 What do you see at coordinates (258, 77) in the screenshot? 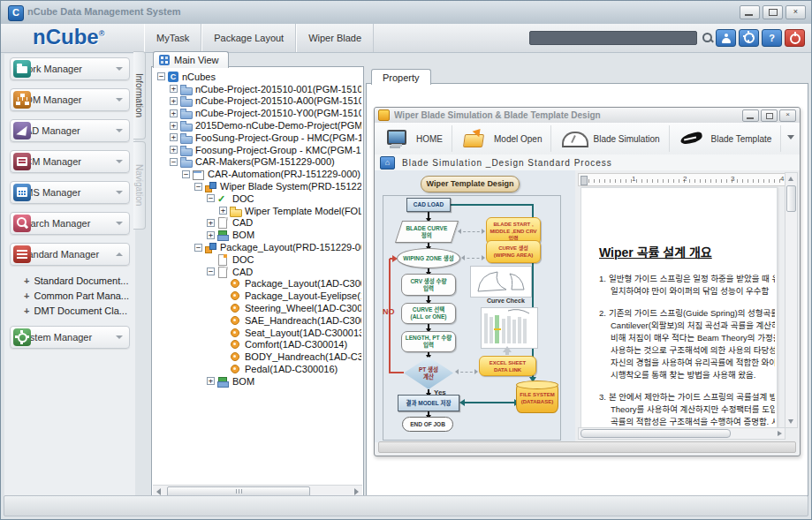
I see `tree-row-ncubes: −CnCubes` at bounding box center [258, 77].